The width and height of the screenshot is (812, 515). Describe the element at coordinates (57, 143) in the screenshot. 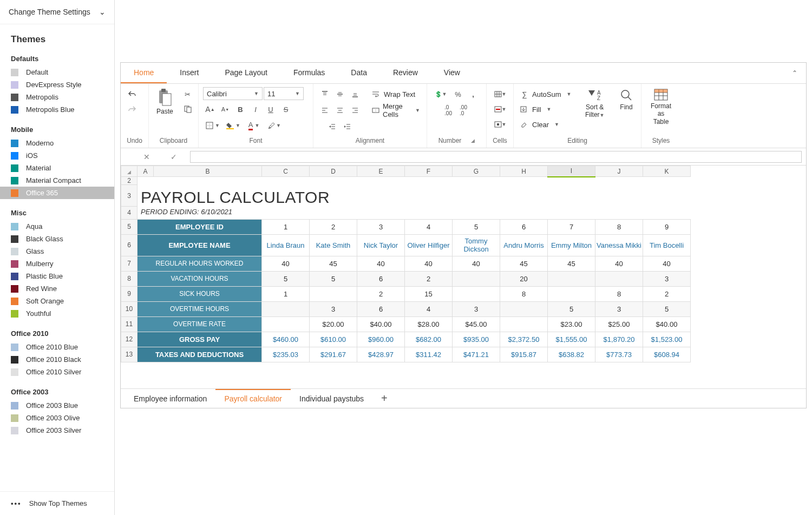

I see `theme-item: Moderno` at that location.